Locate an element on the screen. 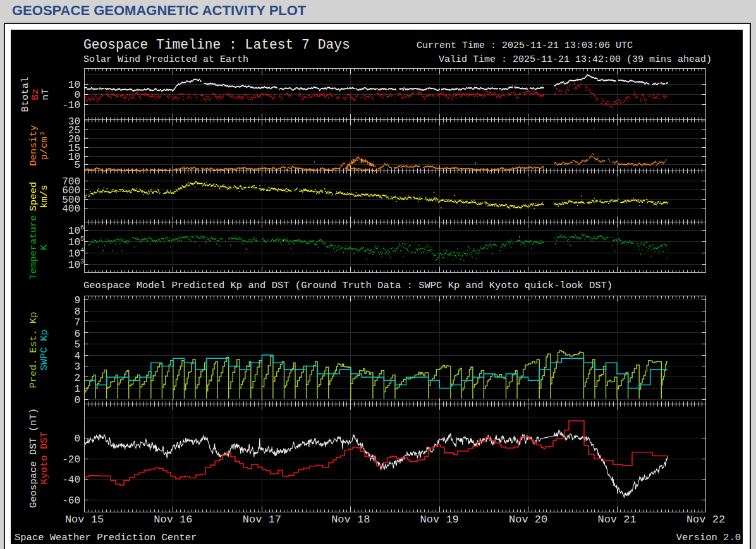 The height and width of the screenshot is (549, 756). svg-text: Kyoto DST is located at coordinates (44, 458).